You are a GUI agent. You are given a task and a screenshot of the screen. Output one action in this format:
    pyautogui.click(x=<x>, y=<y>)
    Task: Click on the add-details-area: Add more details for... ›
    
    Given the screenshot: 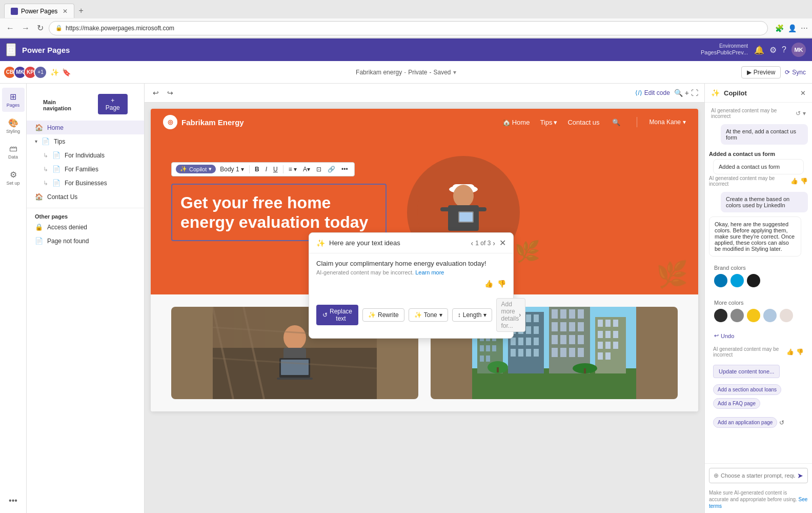 What is the action you would take?
    pyautogui.click(x=511, y=315)
    